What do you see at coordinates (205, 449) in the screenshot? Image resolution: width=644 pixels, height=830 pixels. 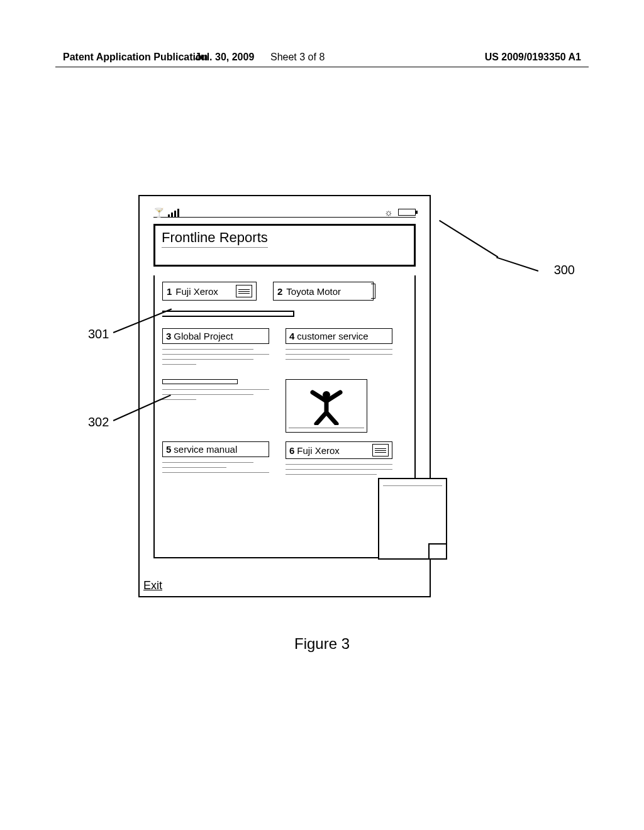 I see `result-label: service manual` at bounding box center [205, 449].